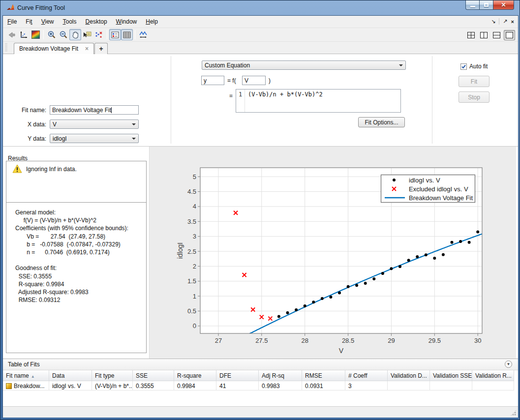 Image resolution: width=520 pixels, height=420 pixels. Describe the element at coordinates (451, 376) in the screenshot. I see `column-header-validation-sse: Validation SSE` at that location.